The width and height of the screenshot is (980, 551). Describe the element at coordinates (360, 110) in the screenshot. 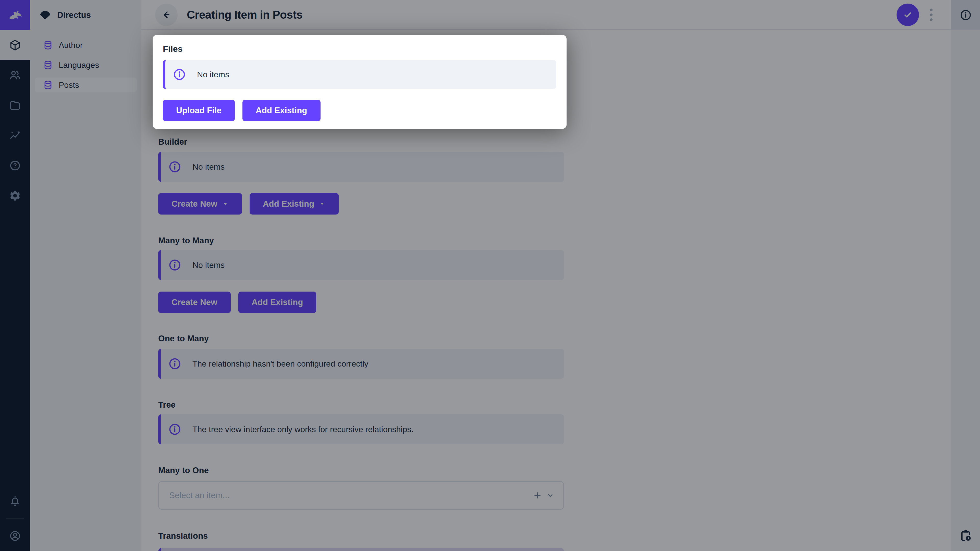

I see `files-actions: Upload File Add Existing` at that location.